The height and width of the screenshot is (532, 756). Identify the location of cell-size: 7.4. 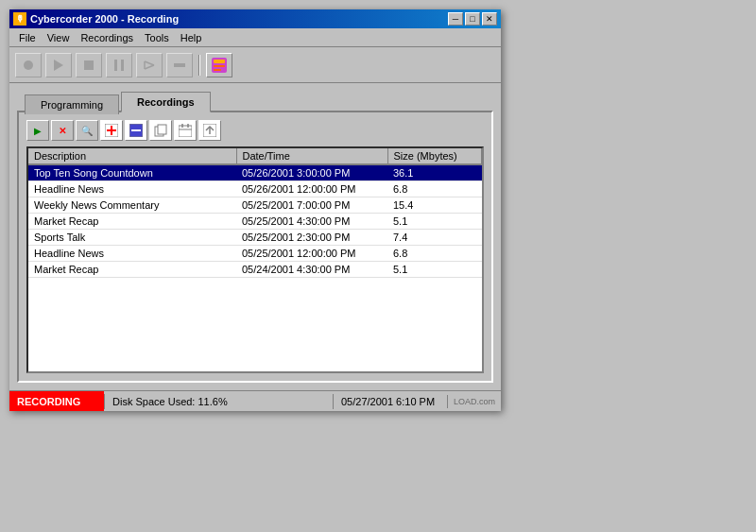
(435, 238).